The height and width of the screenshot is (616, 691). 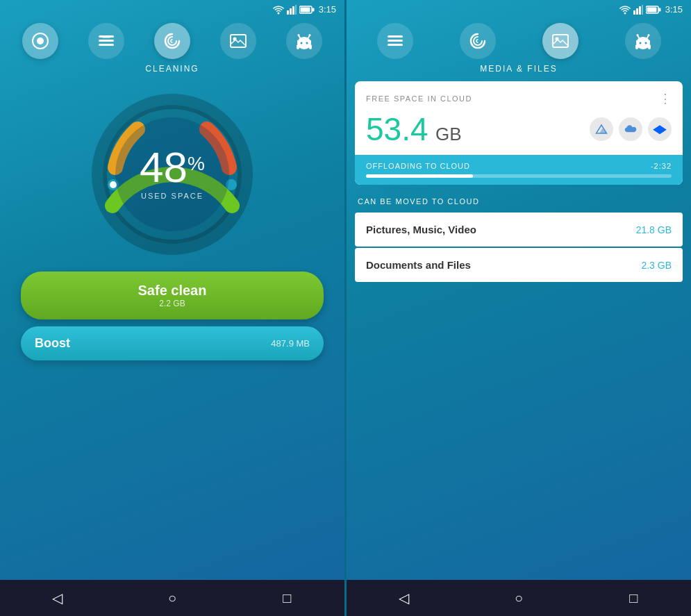 I want to click on menu-icon, so click(x=106, y=41).